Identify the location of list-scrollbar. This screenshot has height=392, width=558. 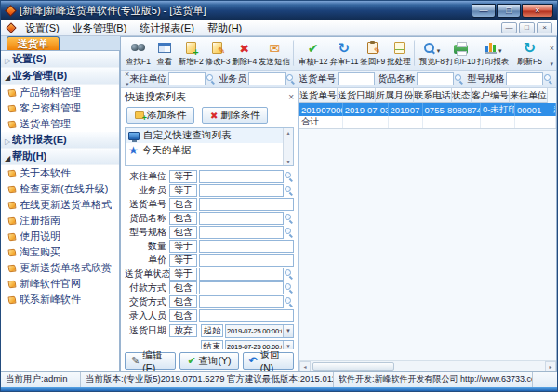
(288, 147).